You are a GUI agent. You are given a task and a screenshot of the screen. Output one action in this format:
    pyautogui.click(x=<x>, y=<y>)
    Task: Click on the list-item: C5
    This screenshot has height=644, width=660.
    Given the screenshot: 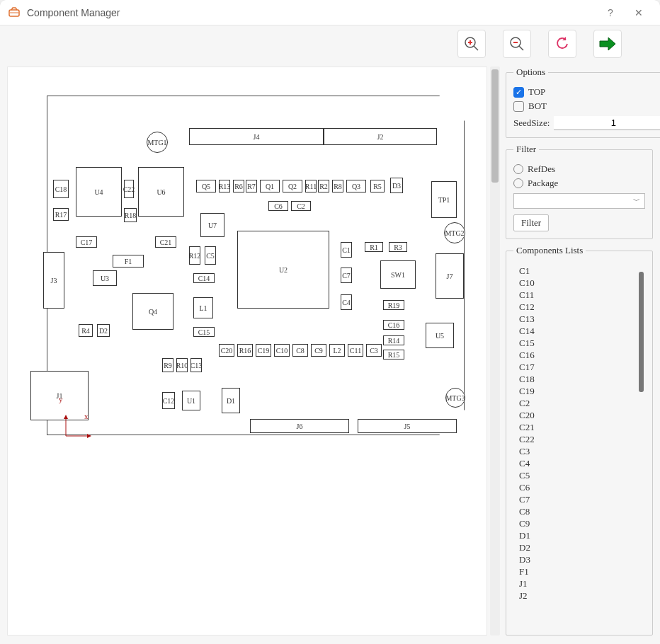 What is the action you would take?
    pyautogui.click(x=578, y=476)
    